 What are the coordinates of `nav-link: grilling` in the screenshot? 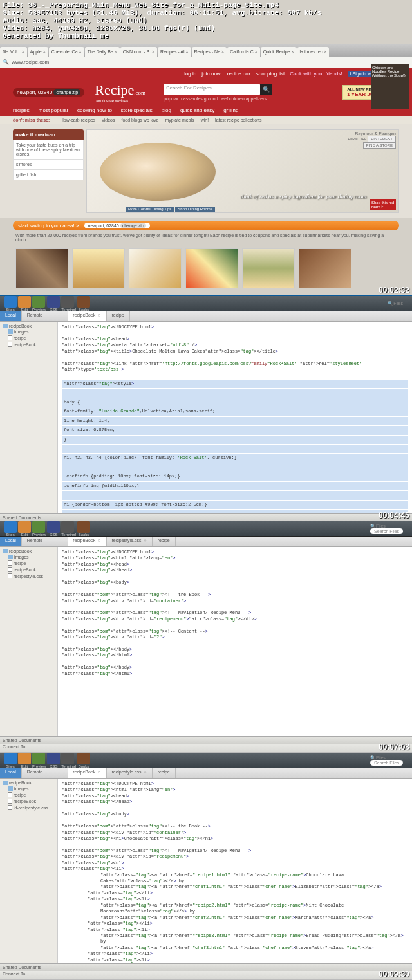 It's located at (230, 111).